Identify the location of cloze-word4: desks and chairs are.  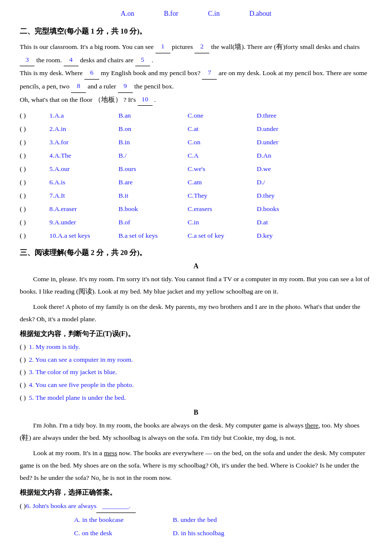
(107, 60).